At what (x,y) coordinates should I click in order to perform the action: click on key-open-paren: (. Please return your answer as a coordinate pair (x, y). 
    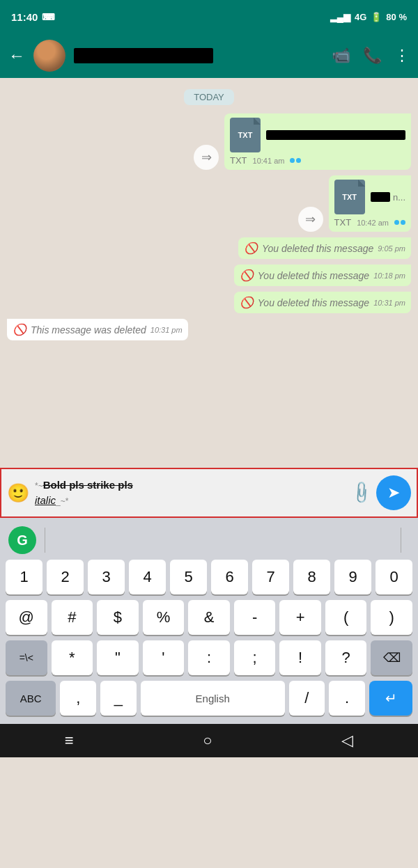
    Looking at the image, I should click on (346, 617).